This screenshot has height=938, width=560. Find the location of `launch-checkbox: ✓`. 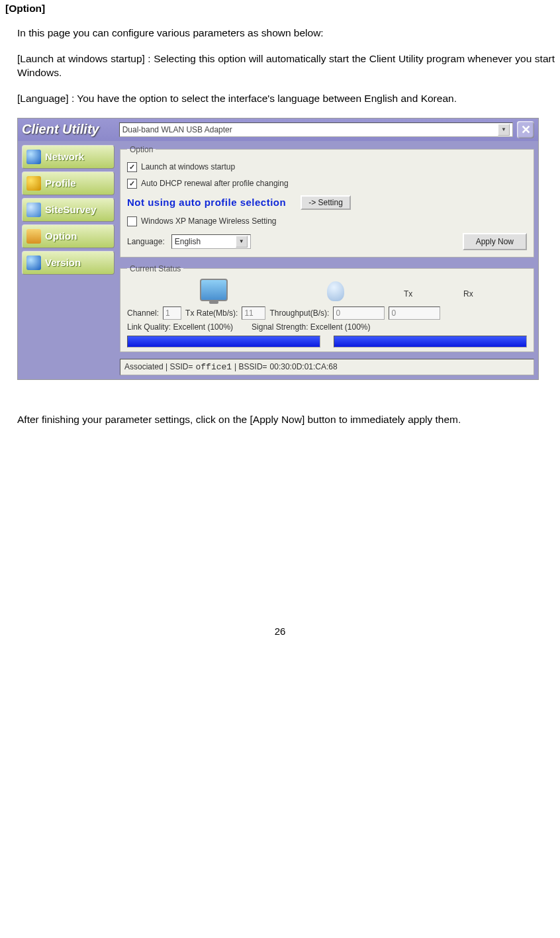

launch-checkbox: ✓ is located at coordinates (132, 167).